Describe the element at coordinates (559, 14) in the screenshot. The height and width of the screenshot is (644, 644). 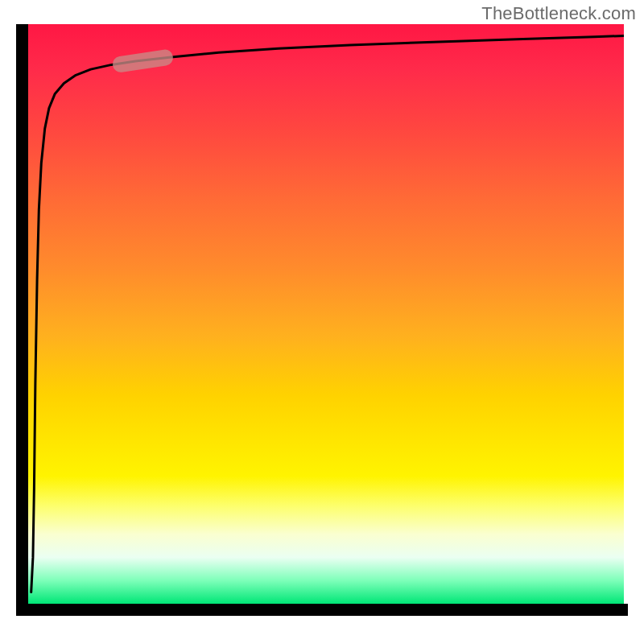
I see `watermark-label: TheBottleneck.com` at that location.